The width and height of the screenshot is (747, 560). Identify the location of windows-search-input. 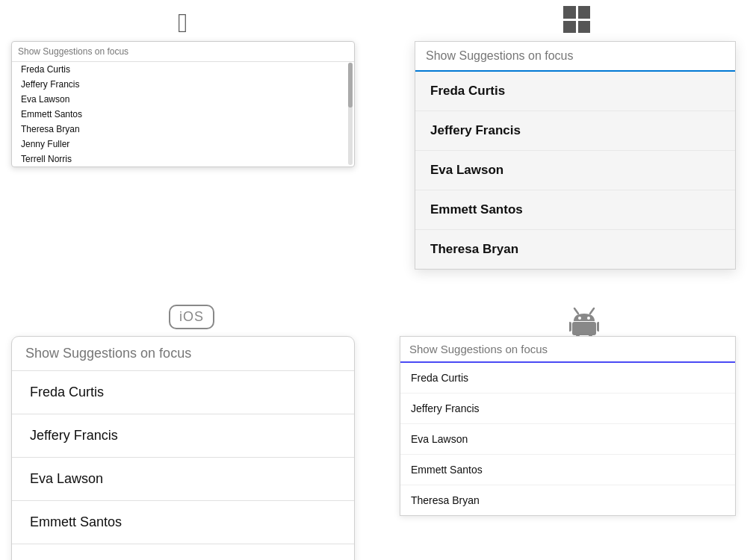
(575, 56).